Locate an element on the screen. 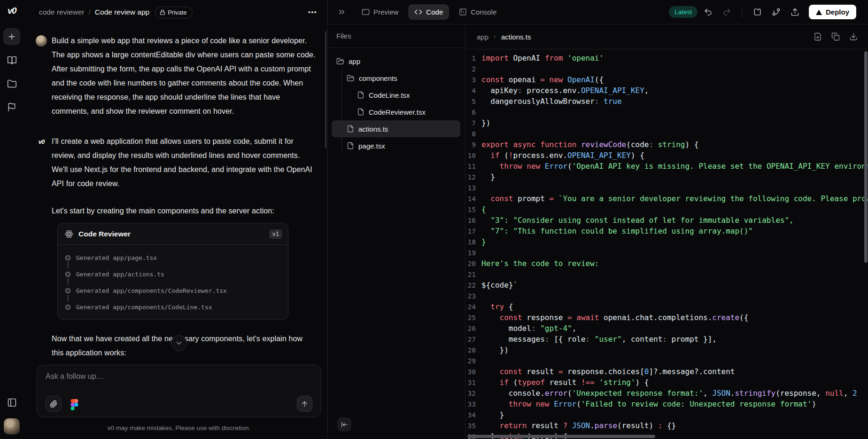 Image resolution: width=868 pixels, height=439 pixels. code-token: const is located at coordinates (495, 80).